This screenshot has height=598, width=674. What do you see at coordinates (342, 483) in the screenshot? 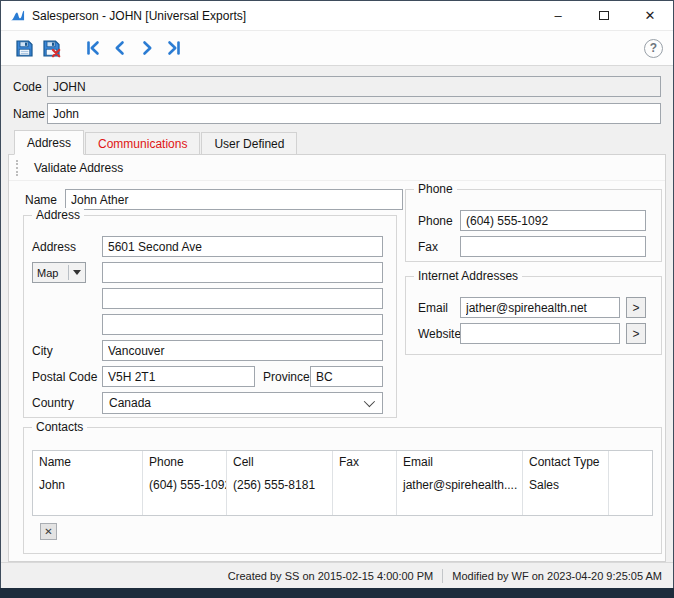
I see `contacts-table: Name Phone Cell Fax Email Contact Type J…` at bounding box center [342, 483].